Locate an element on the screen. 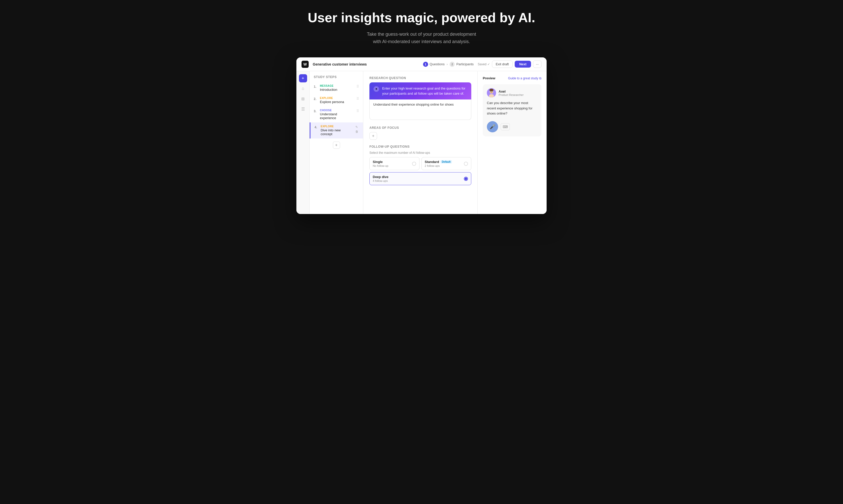 The width and height of the screenshot is (843, 504). preview-card: Axel Product Researcher Can you describe… is located at coordinates (512, 110).